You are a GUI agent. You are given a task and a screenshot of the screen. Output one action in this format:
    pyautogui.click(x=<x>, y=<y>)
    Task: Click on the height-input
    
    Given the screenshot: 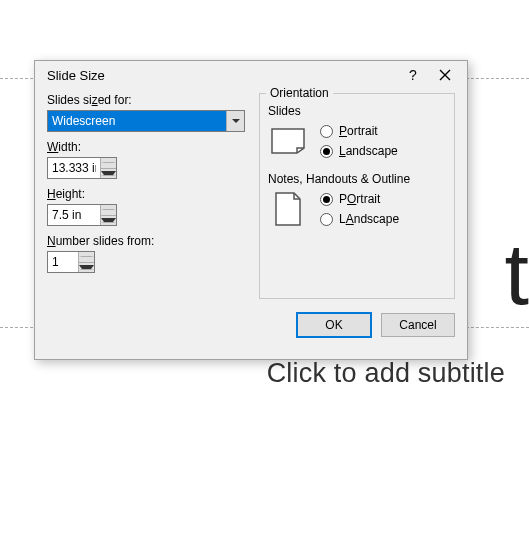 What is the action you would take?
    pyautogui.click(x=74, y=215)
    